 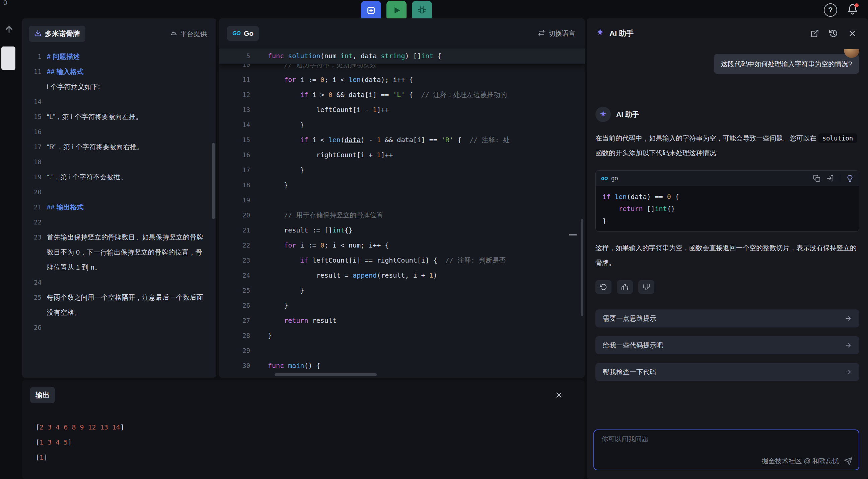 I want to click on code-text: return []int{}, so click(x=639, y=209).